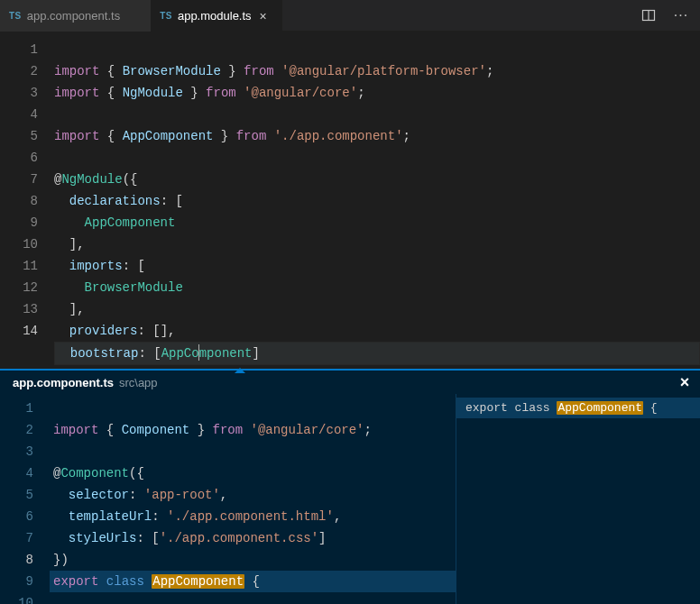 This screenshot has height=604, width=700. I want to click on tab-label: app.module.ts, so click(215, 16).